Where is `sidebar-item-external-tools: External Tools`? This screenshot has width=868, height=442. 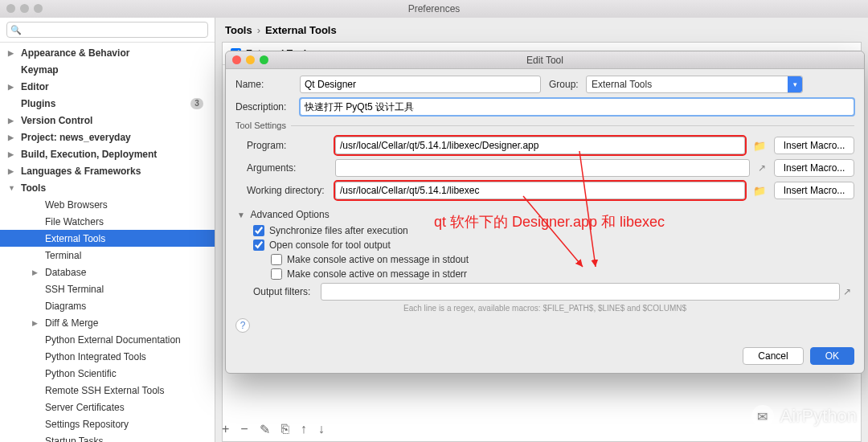 sidebar-item-external-tools: External Tools is located at coordinates (108, 238).